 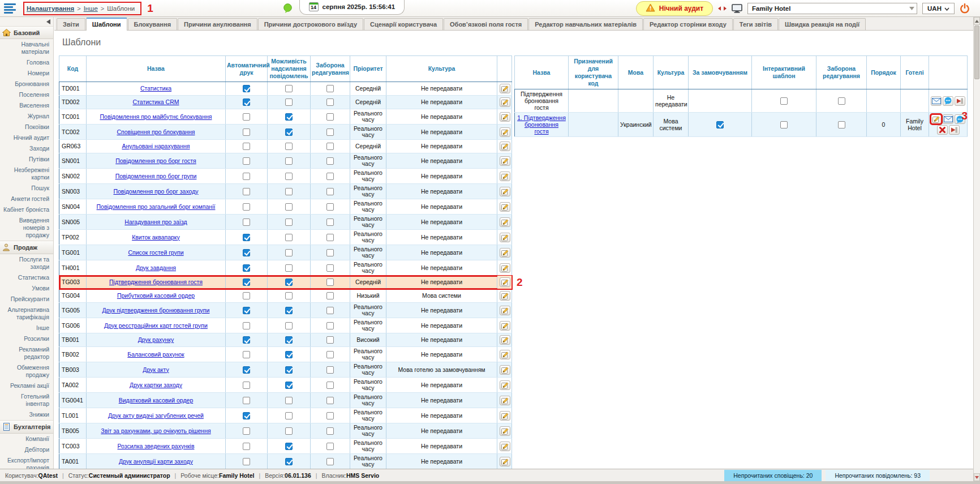 What do you see at coordinates (912, 8) in the screenshot?
I see `select-arrow-icon` at bounding box center [912, 8].